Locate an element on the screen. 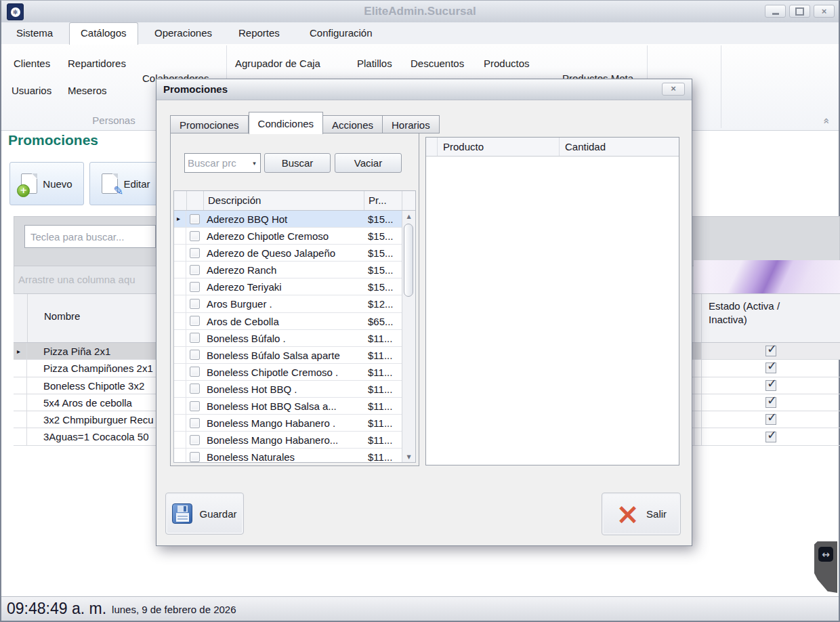  product-row: Aros Burguer .$12... is located at coordinates (288, 304).